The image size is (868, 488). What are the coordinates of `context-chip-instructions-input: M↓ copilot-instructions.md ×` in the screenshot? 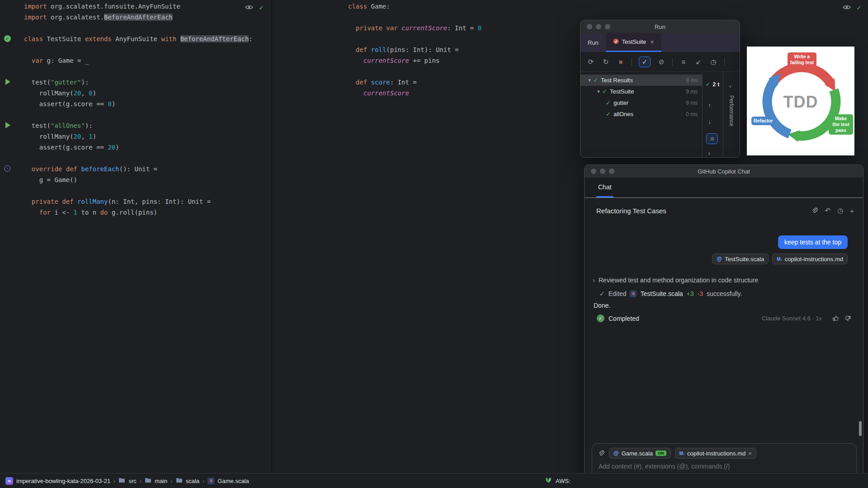 It's located at (716, 453).